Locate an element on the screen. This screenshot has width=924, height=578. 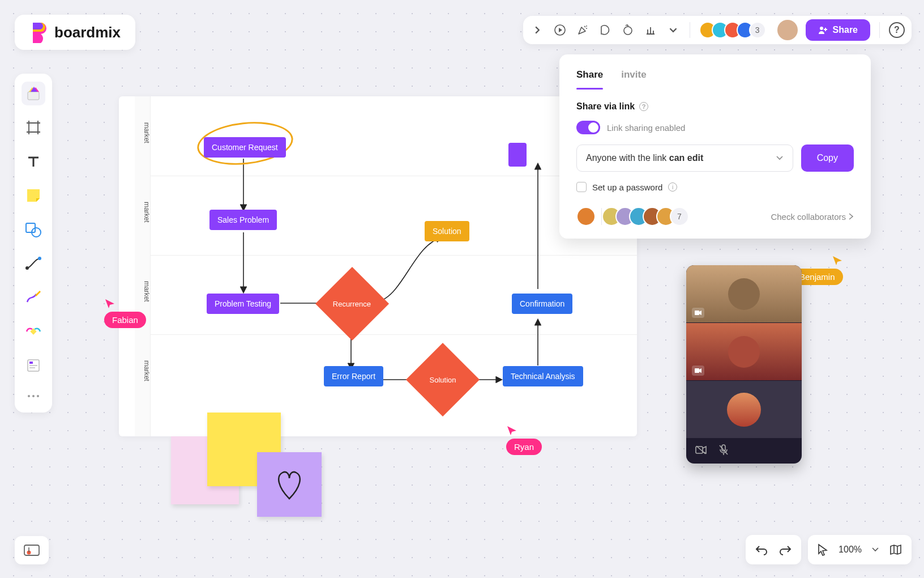
node-error-report: Error Report is located at coordinates (353, 376).